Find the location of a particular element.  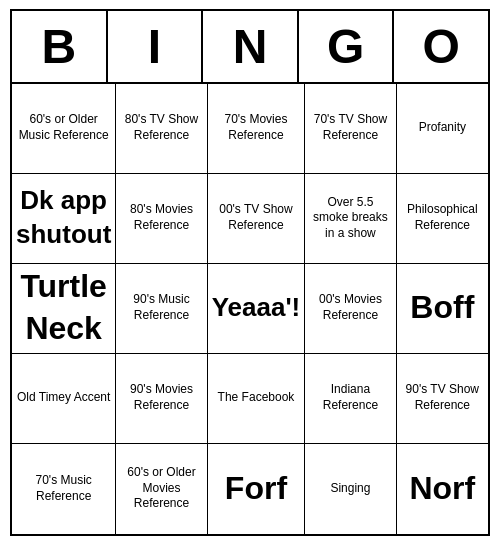

bingo-cell-23: Singing is located at coordinates (350, 489).